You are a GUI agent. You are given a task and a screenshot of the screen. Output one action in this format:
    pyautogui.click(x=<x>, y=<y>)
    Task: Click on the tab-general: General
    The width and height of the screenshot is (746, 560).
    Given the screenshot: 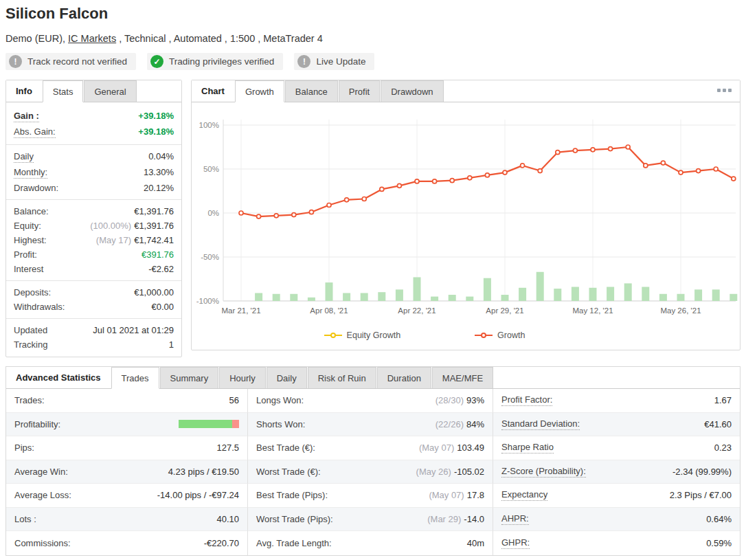 What is the action you would take?
    pyautogui.click(x=110, y=91)
    